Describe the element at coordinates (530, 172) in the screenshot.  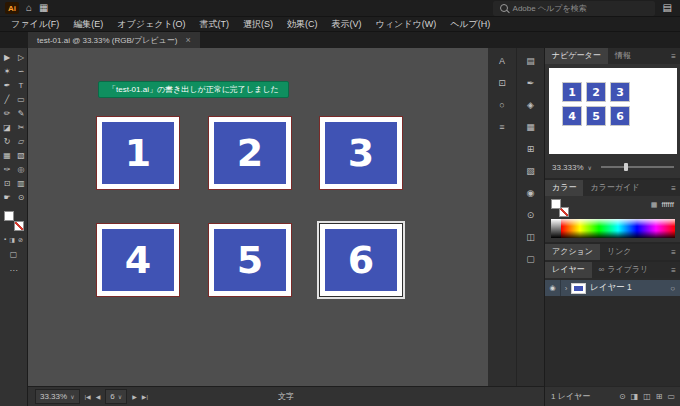
I see `gradient-panel-icon: ▧` at that location.